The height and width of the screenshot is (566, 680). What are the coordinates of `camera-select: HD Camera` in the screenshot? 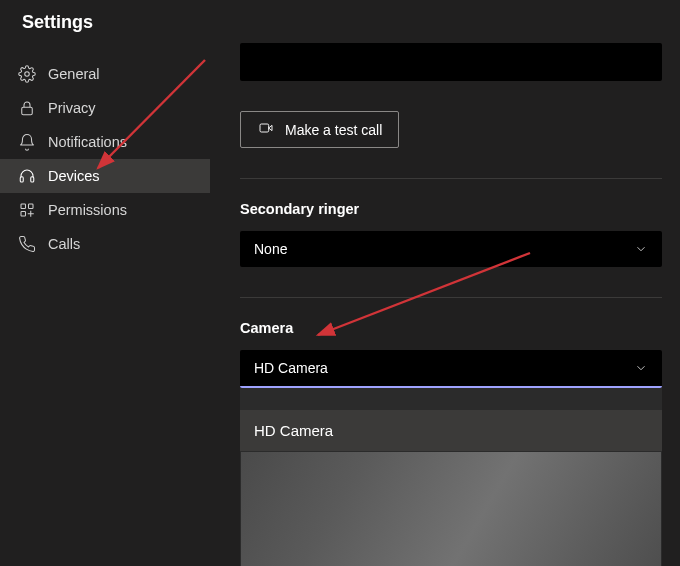 It's located at (451, 369).